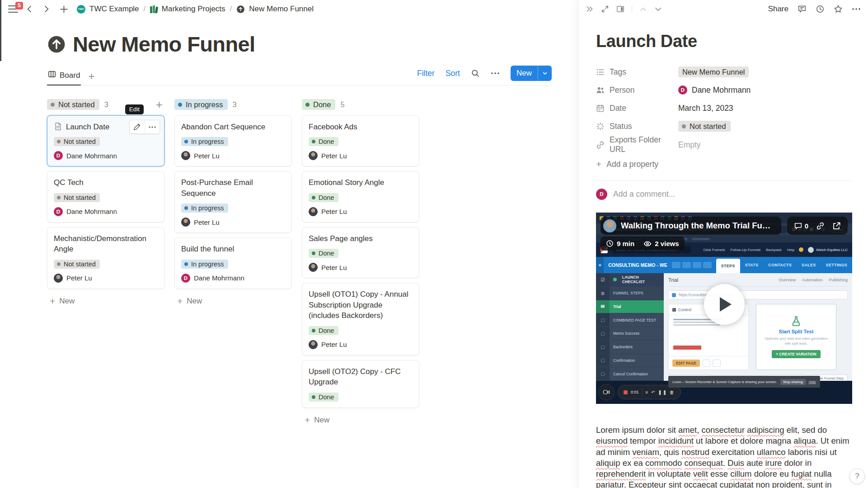 The height and width of the screenshot is (488, 868). Describe the element at coordinates (204, 105) in the screenshot. I see `column-status-label: In progress` at that location.